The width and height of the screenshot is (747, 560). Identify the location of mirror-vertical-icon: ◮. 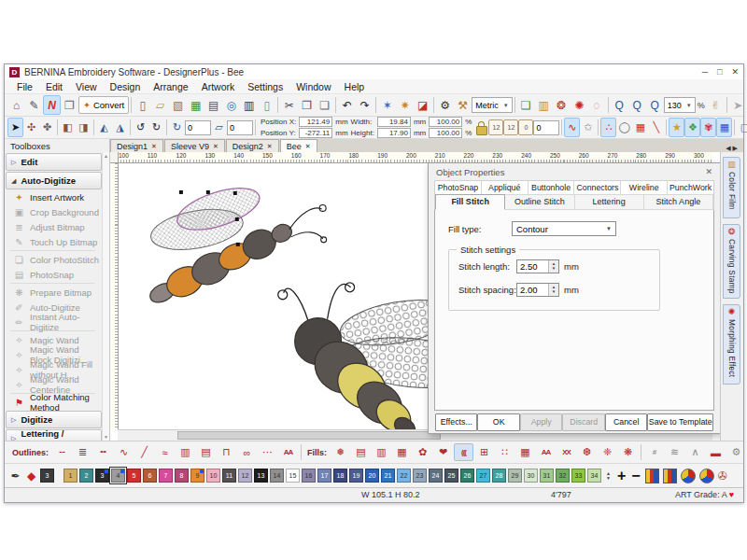
(120, 127).